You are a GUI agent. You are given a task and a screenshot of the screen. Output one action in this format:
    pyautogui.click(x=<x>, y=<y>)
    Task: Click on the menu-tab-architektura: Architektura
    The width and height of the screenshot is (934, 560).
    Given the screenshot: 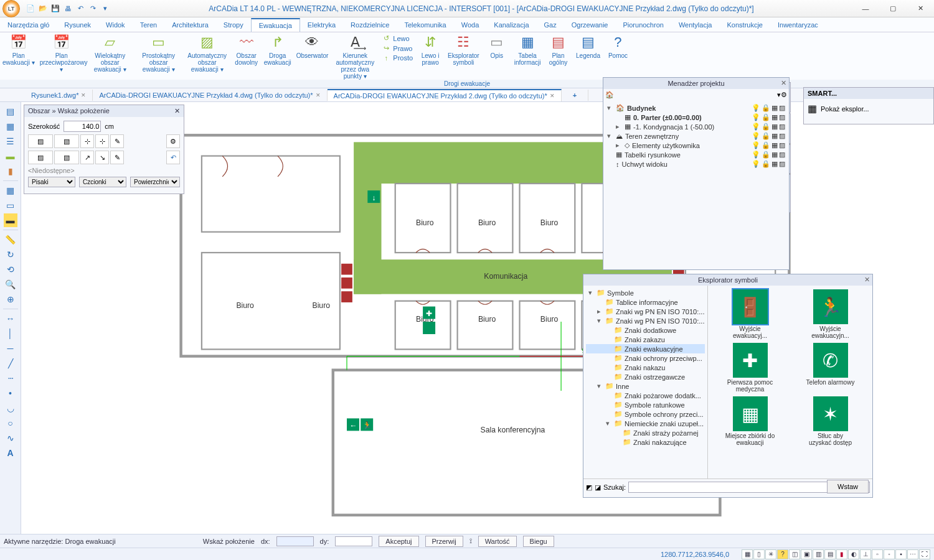 What is the action you would take?
    pyautogui.click(x=191, y=25)
    